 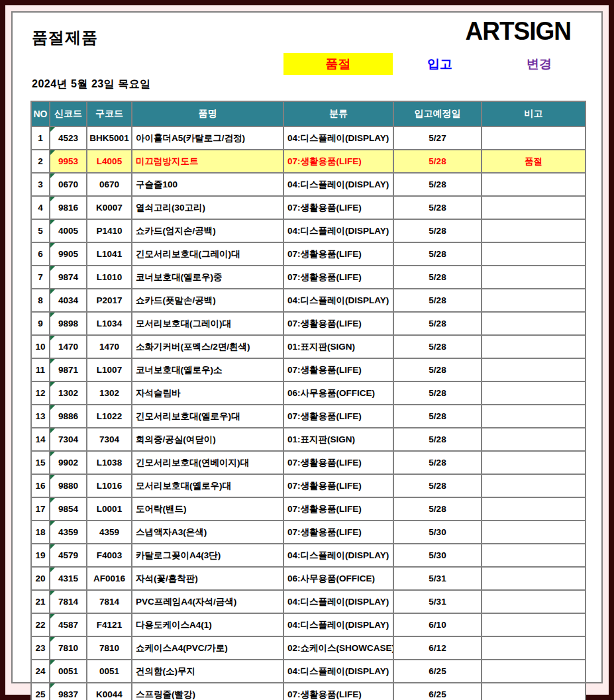 What do you see at coordinates (40, 347) in the screenshot?
I see `cell-no: 10` at bounding box center [40, 347].